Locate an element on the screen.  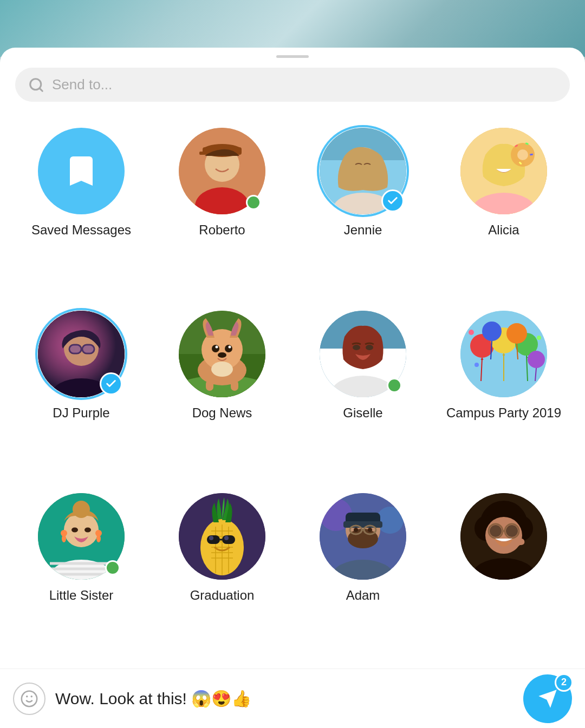
avatar-person4 is located at coordinates (504, 536).